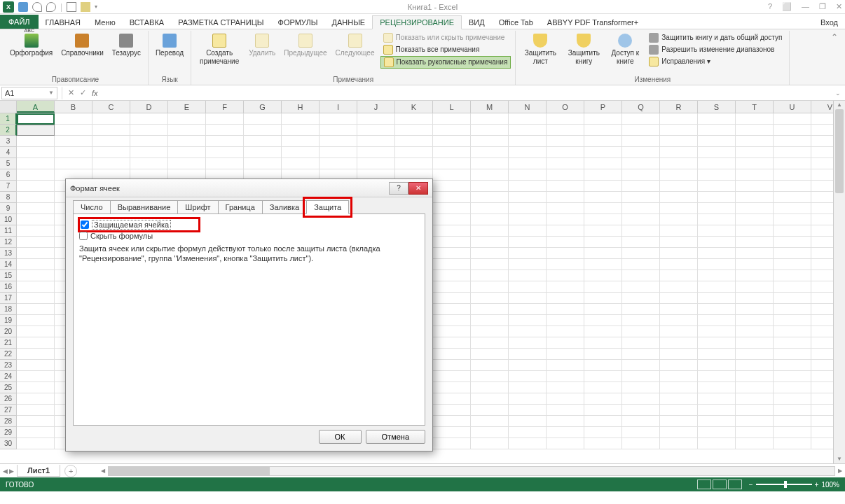 The image size is (845, 504). What do you see at coordinates (249, 236) in the screenshot?
I see `hidden-checkbox-row: Скрыть формулы` at bounding box center [249, 236].